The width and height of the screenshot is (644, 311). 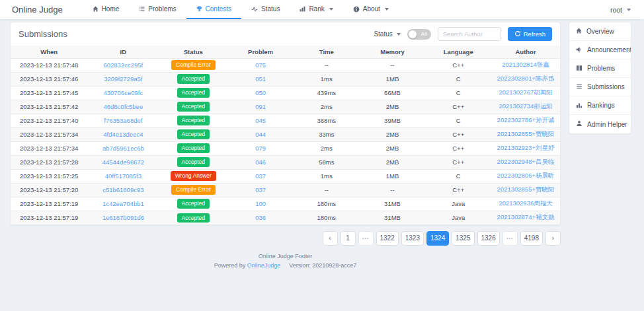 What do you see at coordinates (579, 87) in the screenshot?
I see `menu-icon` at bounding box center [579, 87].